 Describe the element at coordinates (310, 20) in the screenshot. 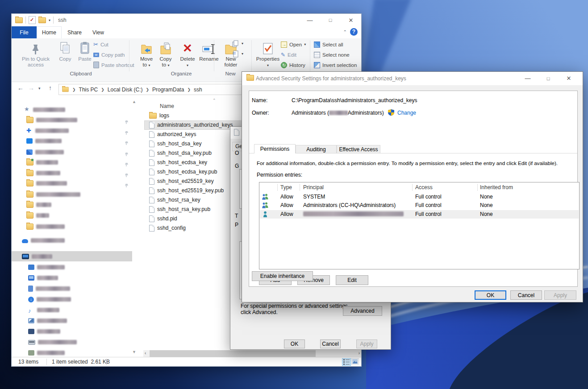

I see `minimize-button: —` at that location.